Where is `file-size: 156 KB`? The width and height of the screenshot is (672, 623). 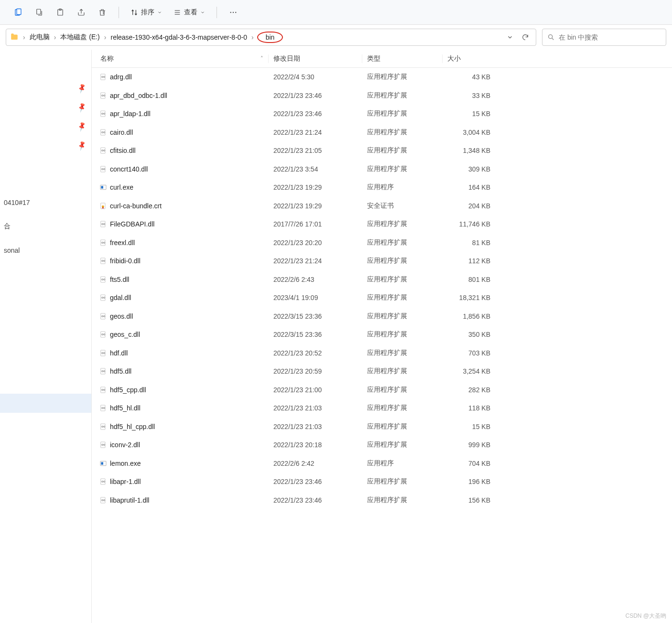 file-size: 156 KB is located at coordinates (469, 500).